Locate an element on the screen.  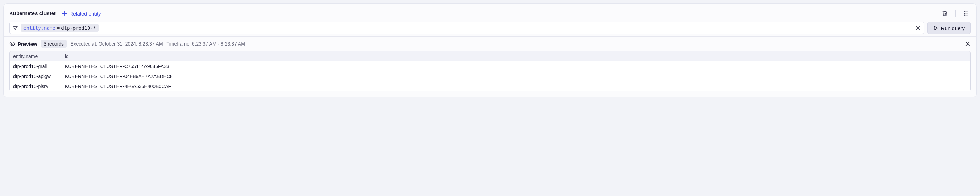
cell-id: KUBERNETES_CLUSTER-C765114A9635FA33 is located at coordinates (516, 66).